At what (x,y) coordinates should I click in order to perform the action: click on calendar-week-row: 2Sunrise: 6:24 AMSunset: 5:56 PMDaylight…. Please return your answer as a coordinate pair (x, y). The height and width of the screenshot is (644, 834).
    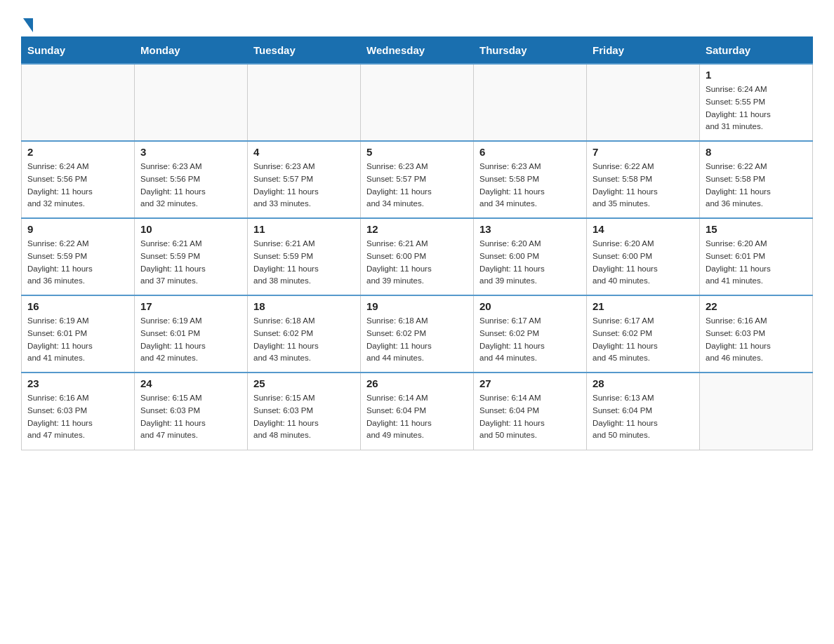
    Looking at the image, I should click on (417, 180).